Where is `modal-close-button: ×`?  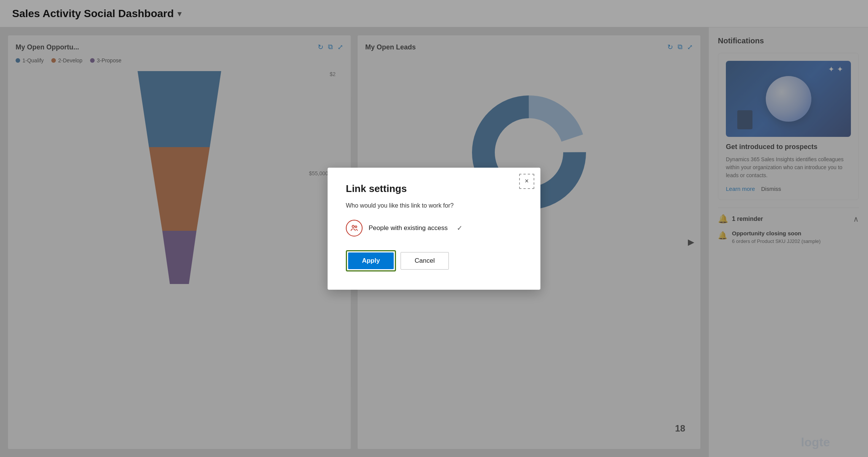 modal-close-button: × is located at coordinates (527, 181).